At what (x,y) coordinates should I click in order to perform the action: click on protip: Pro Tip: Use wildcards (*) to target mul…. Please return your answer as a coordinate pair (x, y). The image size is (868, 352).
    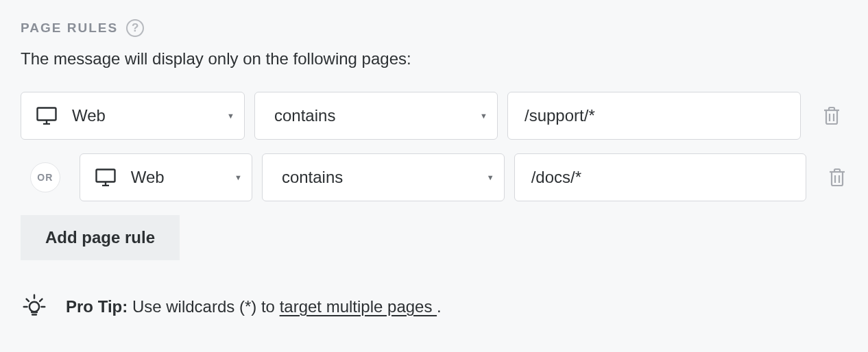
    Looking at the image, I should click on (434, 307).